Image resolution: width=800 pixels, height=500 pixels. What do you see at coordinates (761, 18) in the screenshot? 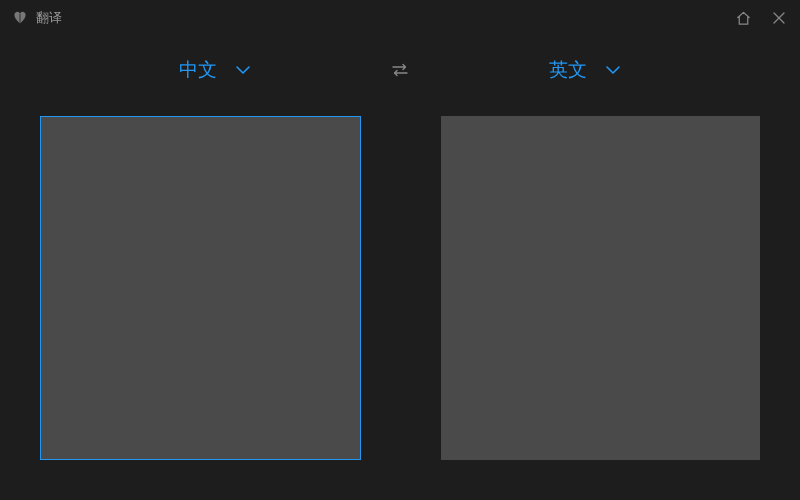
I see `titlebar-controls` at bounding box center [761, 18].